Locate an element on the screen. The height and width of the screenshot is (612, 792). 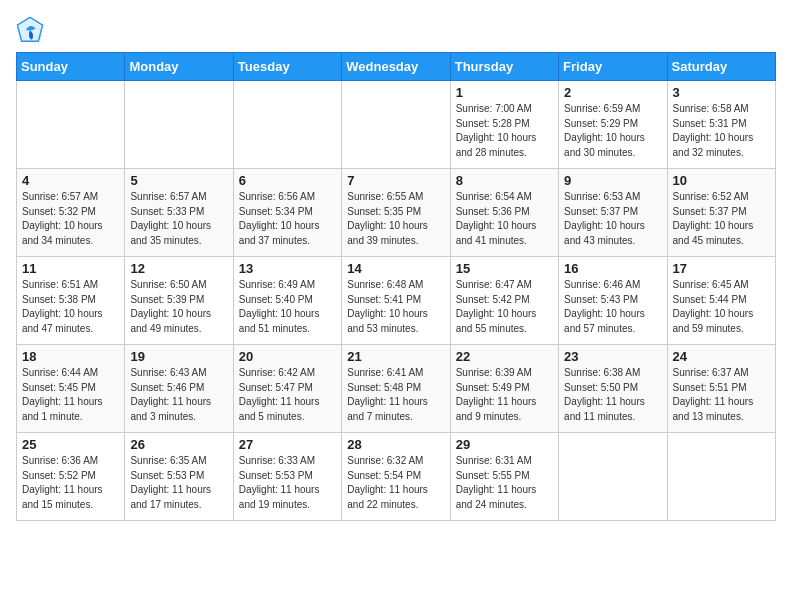
table-cell: 4Sunrise: 6:57 AM Sunset: 5:32 PM Daylig… is located at coordinates (71, 213).